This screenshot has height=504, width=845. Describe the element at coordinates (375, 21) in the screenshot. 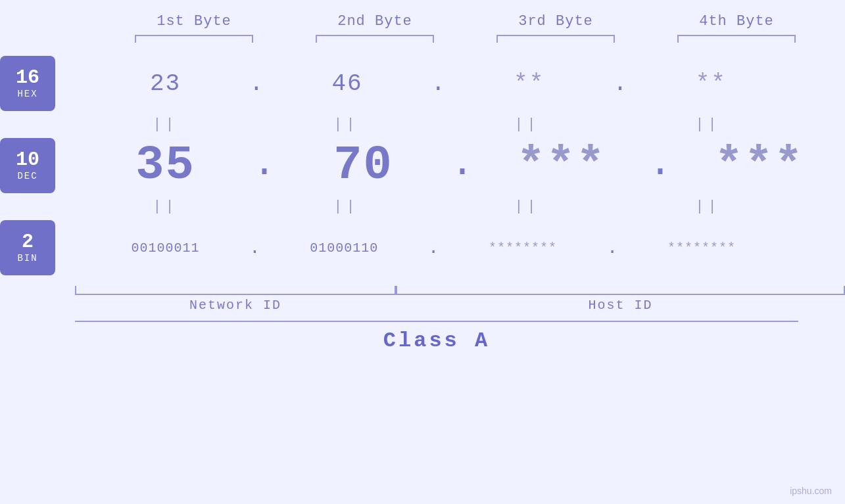

I see `header-byte2: 2nd Byte` at that location.